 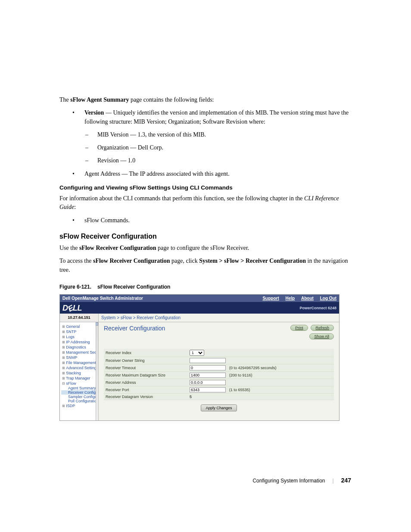 I want to click on tree-item-general: General, so click(x=79, y=327).